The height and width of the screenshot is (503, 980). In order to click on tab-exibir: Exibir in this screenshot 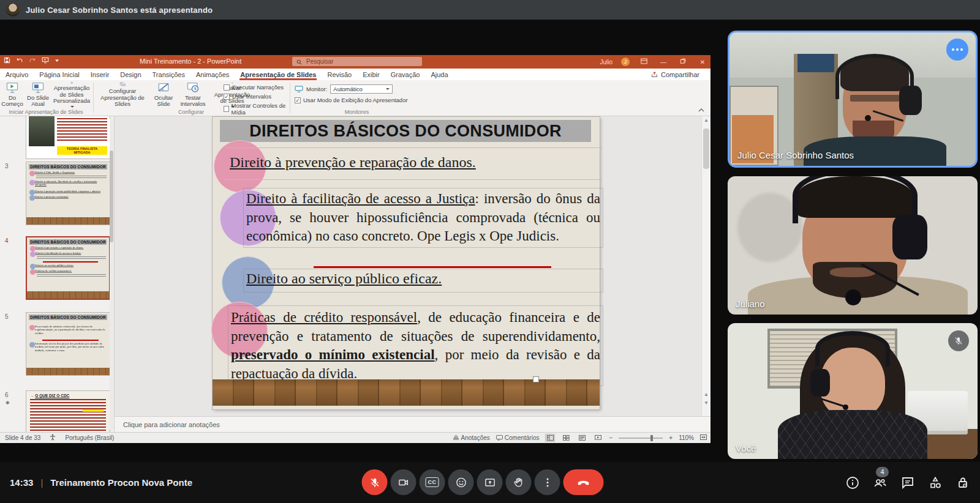, I will do `click(371, 75)`.